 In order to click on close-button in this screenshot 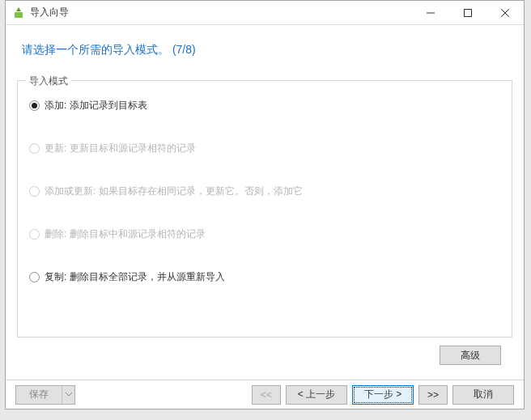, I will do `click(505, 13)`.